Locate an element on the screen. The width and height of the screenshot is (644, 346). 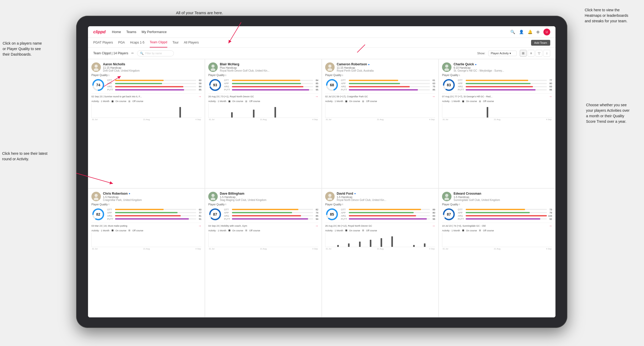
quality-row: 87 OTT 73 APP 79 ARG 103 PUTT is located at coordinates (497, 214).